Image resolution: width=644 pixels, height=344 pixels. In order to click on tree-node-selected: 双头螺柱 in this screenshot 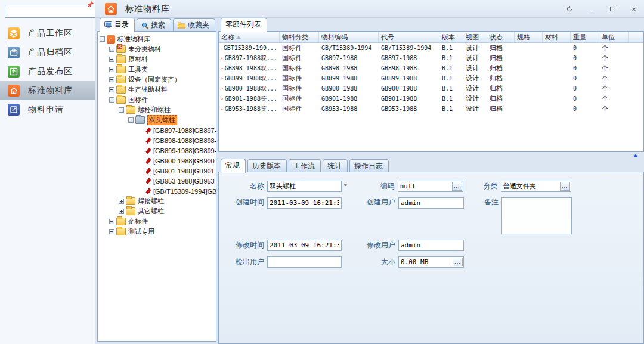, I will do `click(172, 120)`.